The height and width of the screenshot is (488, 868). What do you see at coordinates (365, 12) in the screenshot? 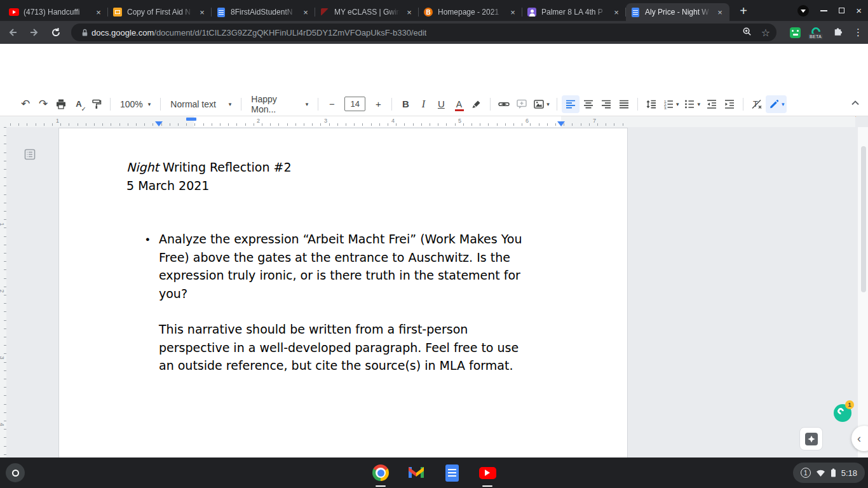
I see `tabs: (4713) Handcuffi × Copy of First Aid N ×…` at bounding box center [365, 12].